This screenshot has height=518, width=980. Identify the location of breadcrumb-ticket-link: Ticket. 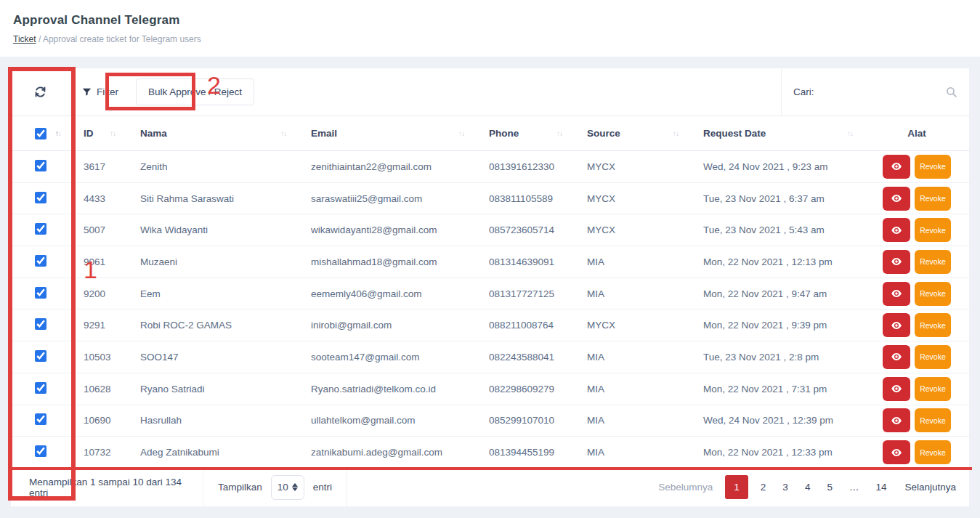
(25, 39).